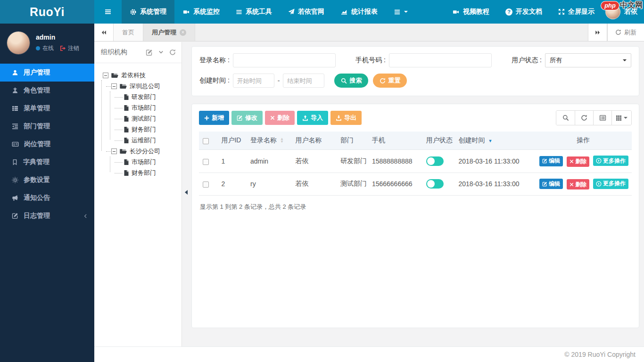  Describe the element at coordinates (359, 12) in the screenshot. I see `topnav-item-statistics: 统计报表` at that location.